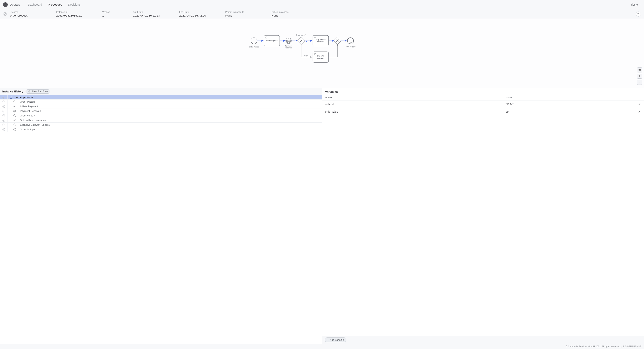 The image size is (644, 349). I want to click on meta-process: Process order-process, so click(27, 14).